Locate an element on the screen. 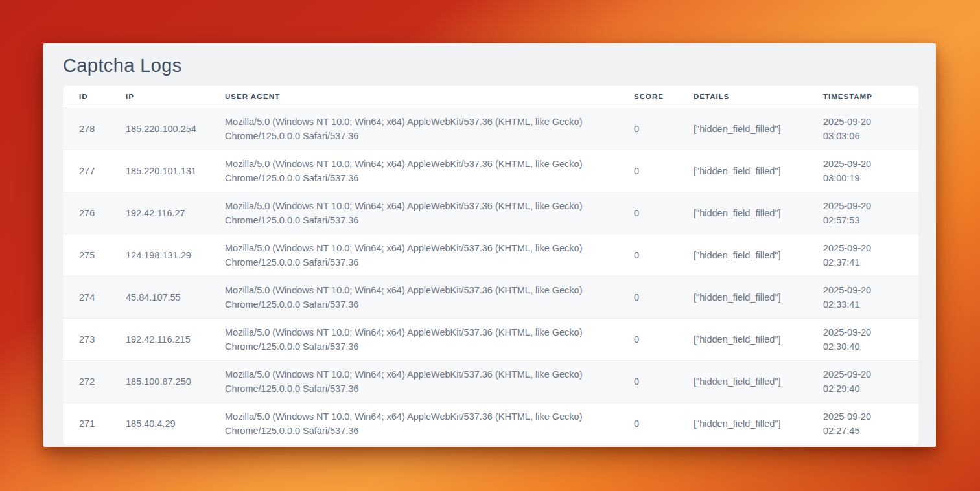  table-row: 271 185.40.4.29 Mozilla/5.0 (Windows NT … is located at coordinates (491, 424).